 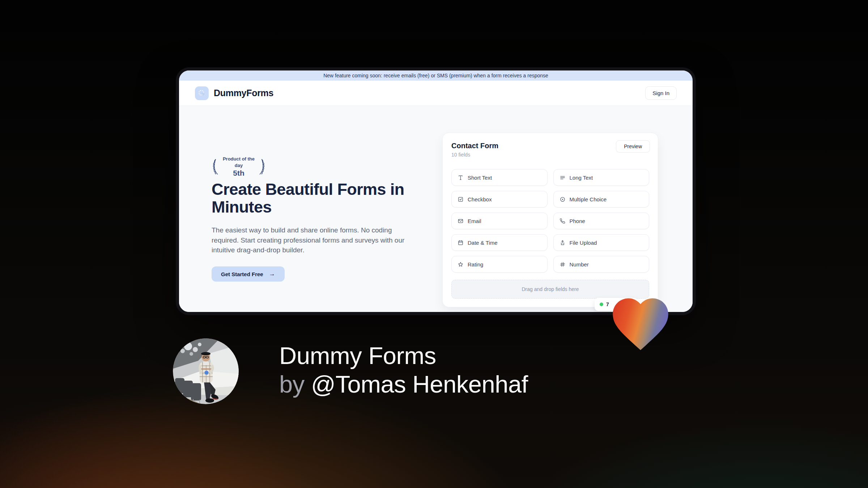 I want to click on preview-button: Preview, so click(x=633, y=146).